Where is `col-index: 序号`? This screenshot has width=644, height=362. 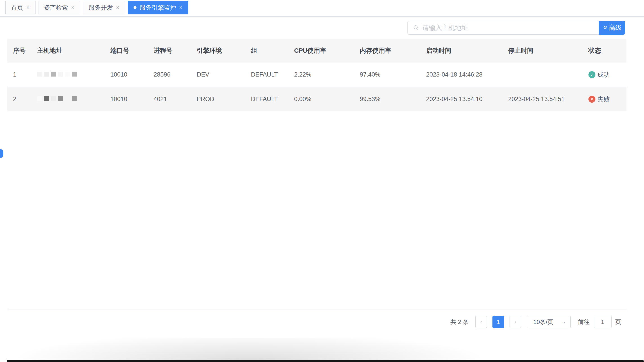
col-index: 序号 is located at coordinates (20, 51).